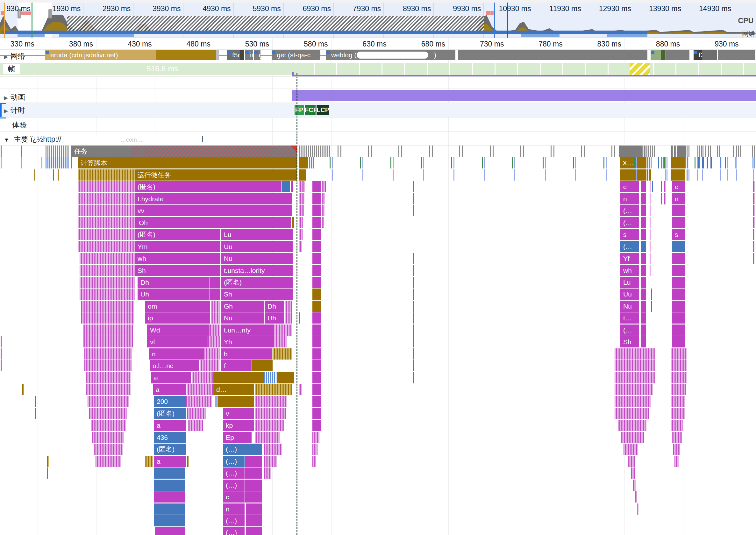  Describe the element at coordinates (19, 125) in the screenshot. I see `experience-track-label: 体验` at that location.